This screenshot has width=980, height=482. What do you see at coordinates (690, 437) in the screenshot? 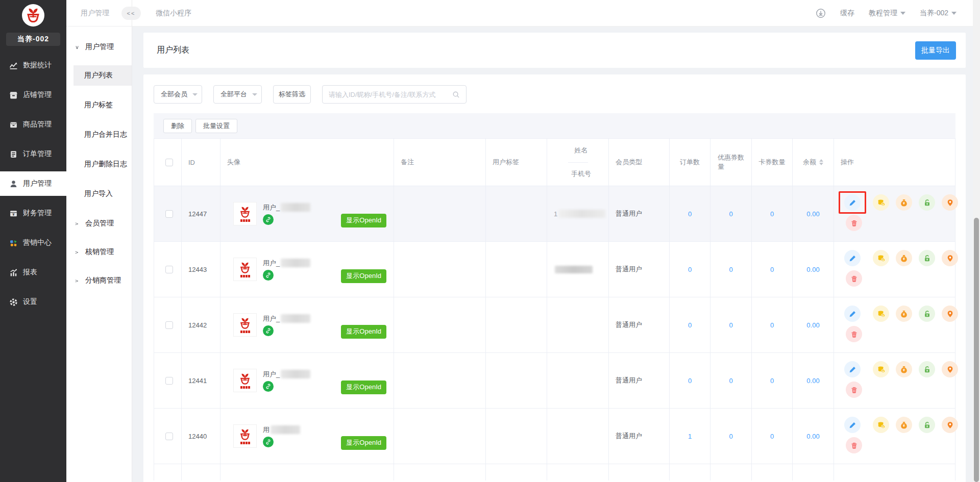
I see `orders-count-link: 1` at bounding box center [690, 437].